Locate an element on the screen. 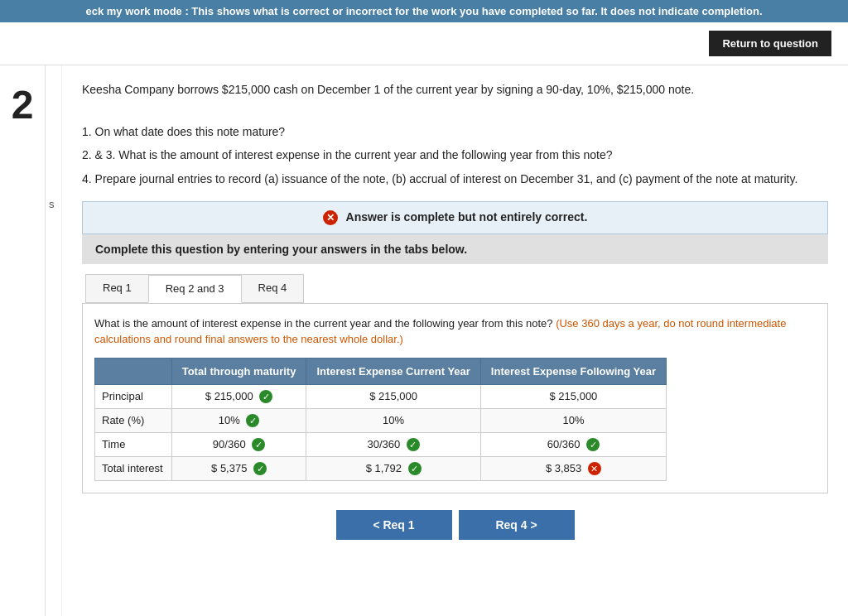 This screenshot has width=848, height=616. tabs-container: Req 1 Req 2 and 3 Req 4 is located at coordinates (455, 288).